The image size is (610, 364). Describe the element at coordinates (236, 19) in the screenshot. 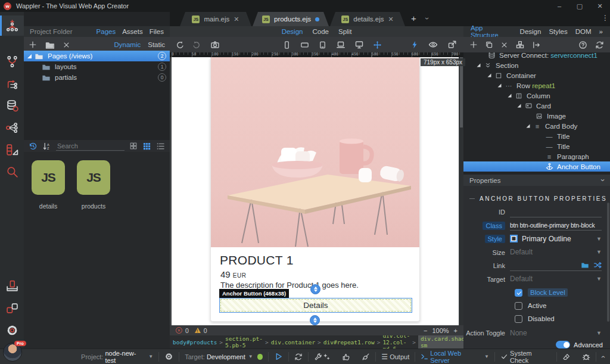

I see `tab-close-icon: ✕` at that location.